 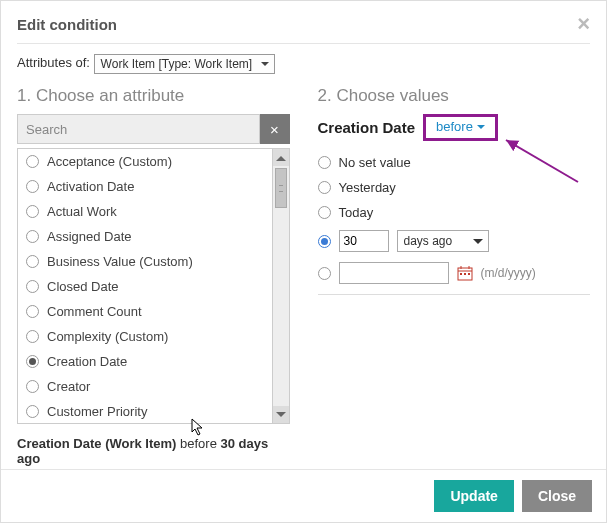 I want to click on scroll-down-icon, so click(x=281, y=414).